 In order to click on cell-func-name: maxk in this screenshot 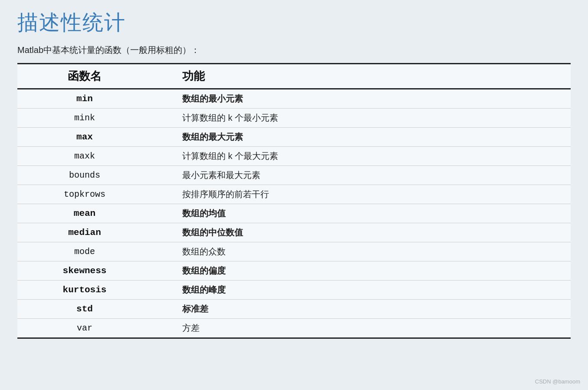, I will do `click(87, 156)`.